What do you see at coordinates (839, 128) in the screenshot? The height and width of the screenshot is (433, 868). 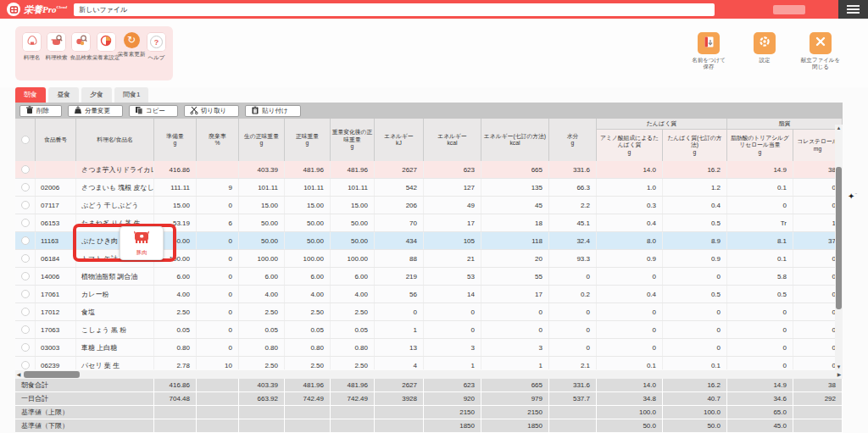 I see `scroll-up-arrow: ▲` at bounding box center [839, 128].